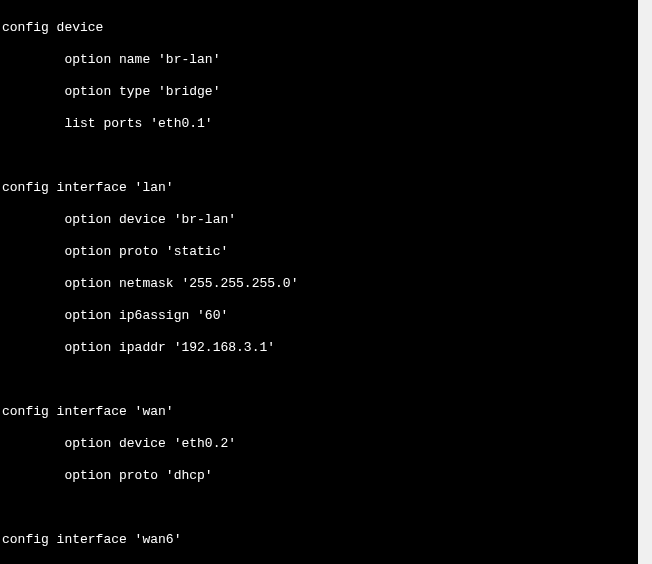 This screenshot has height=564, width=652. What do you see at coordinates (326, 476) in the screenshot?
I see `config-line: option proto 'dhcp'` at bounding box center [326, 476].